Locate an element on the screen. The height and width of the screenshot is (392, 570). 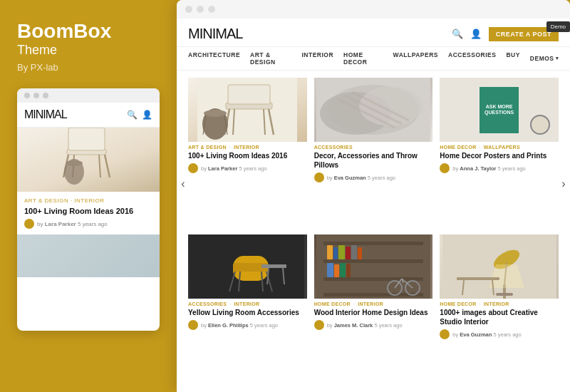
card-5-cat2: INTERIOR is located at coordinates (370, 304).